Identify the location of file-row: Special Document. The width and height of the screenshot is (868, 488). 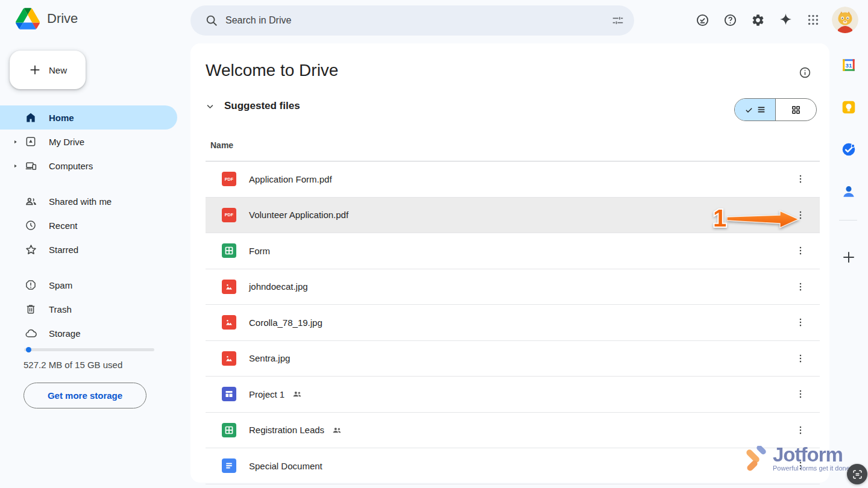
(512, 466).